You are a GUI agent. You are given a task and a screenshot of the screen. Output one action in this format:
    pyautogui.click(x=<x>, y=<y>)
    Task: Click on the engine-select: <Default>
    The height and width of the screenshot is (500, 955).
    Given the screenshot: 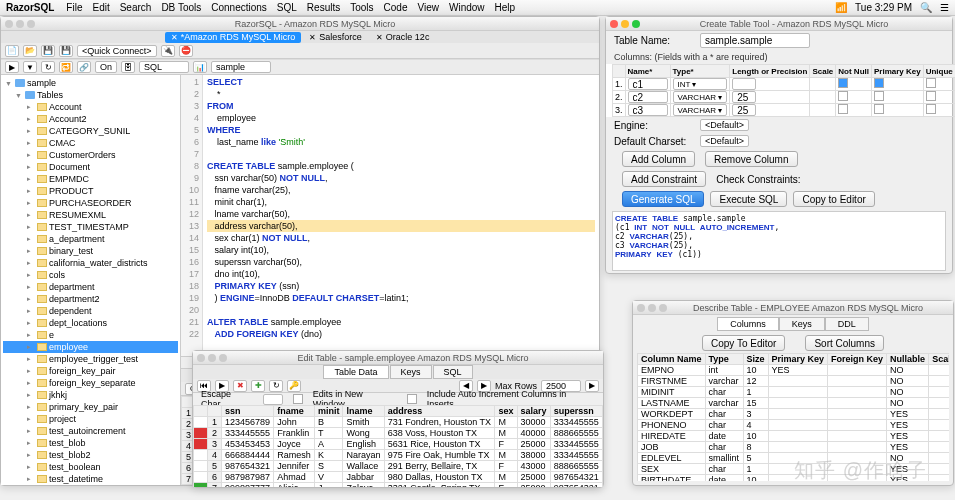 What is the action you would take?
    pyautogui.click(x=724, y=125)
    